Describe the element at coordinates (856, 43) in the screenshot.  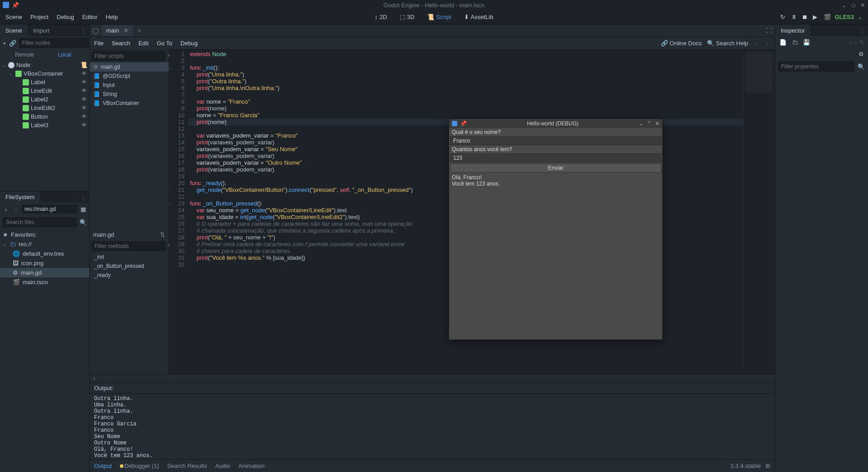
I see `history-fwd-icon: ›` at that location.